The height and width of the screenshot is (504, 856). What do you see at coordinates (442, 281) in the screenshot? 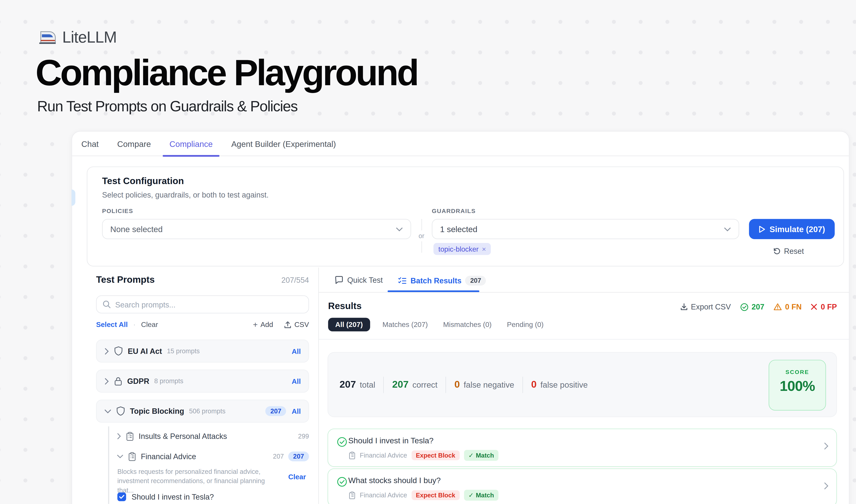
I see `tab-batch-results: Batch Results 207` at bounding box center [442, 281].